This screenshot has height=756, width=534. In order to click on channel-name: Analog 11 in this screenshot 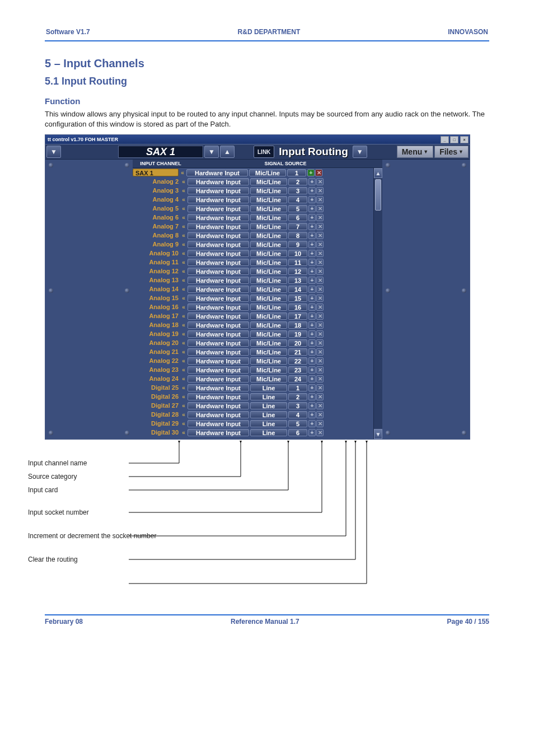, I will do `click(156, 262)`.